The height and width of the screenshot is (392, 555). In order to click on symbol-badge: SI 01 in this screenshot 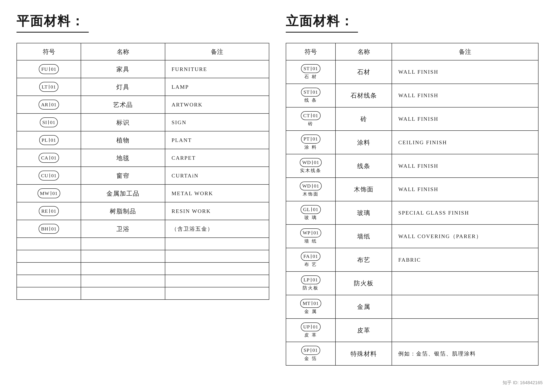, I will do `click(49, 122)`.